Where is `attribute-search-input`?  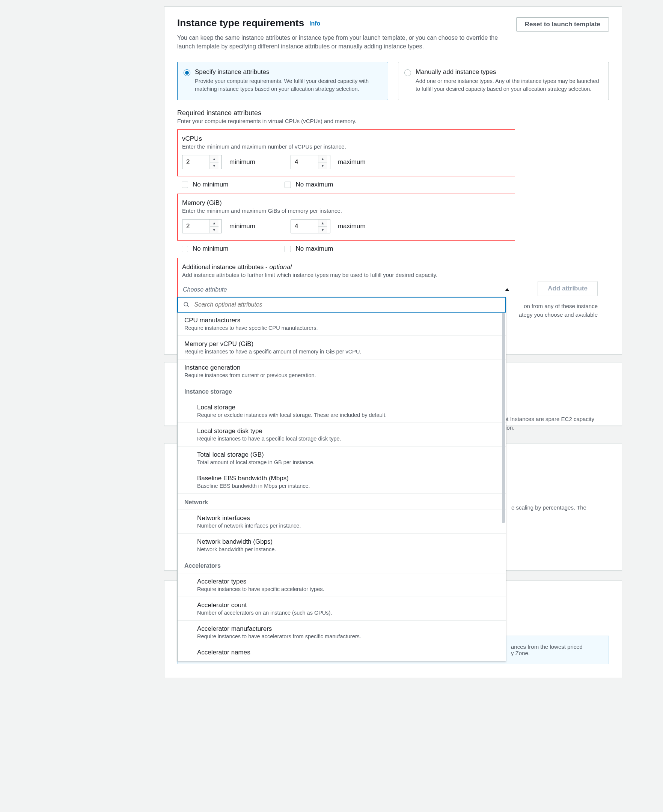
attribute-search-input is located at coordinates (347, 305).